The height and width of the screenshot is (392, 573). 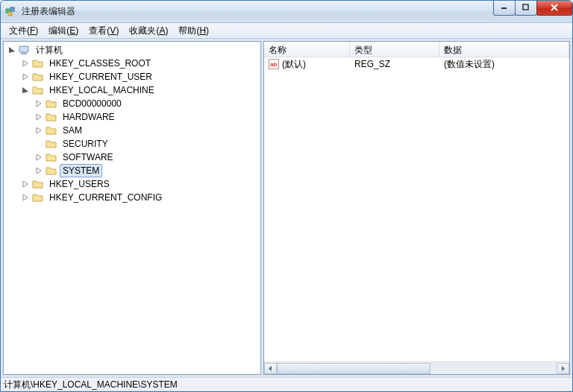 I want to click on column-header-name: 名称, so click(x=307, y=49).